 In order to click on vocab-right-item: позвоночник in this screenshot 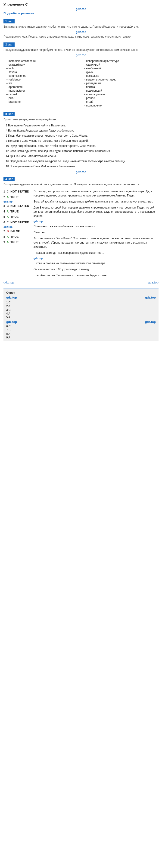, I will do `click(121, 106)`.